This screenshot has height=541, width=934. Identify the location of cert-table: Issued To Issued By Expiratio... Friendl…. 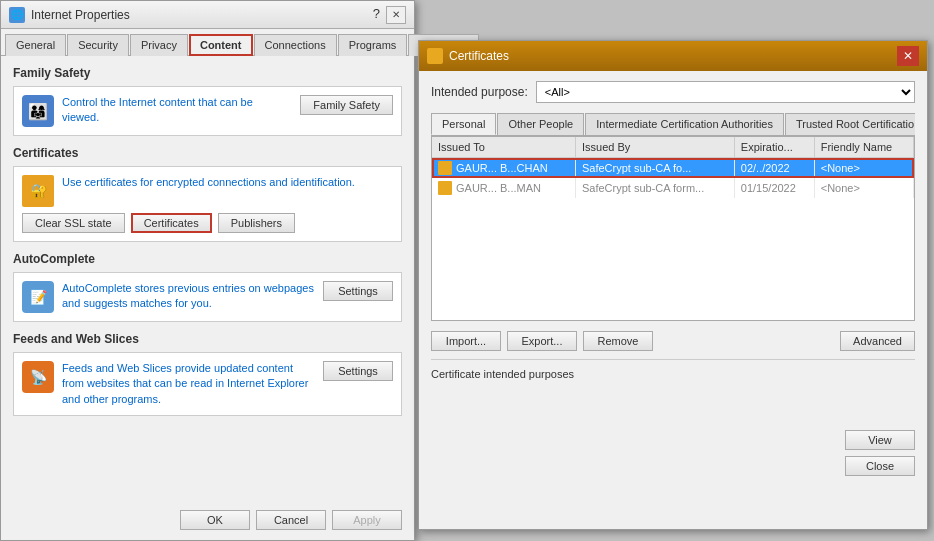
(673, 168).